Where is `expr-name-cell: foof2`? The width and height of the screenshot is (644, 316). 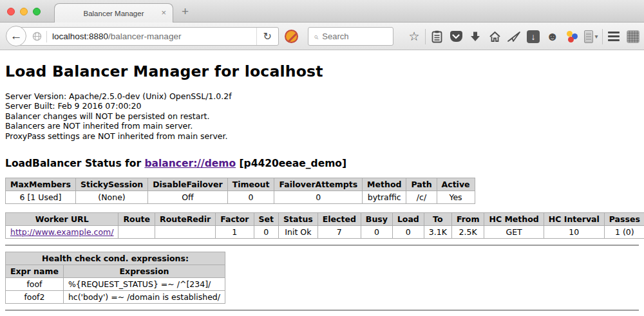
expr-name-cell: foof2 is located at coordinates (35, 297).